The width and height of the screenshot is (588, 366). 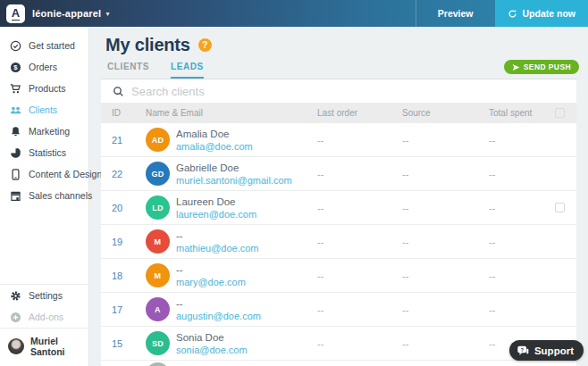 What do you see at coordinates (61, 195) in the screenshot?
I see `sidebar-item-label: Sales channels` at bounding box center [61, 195].